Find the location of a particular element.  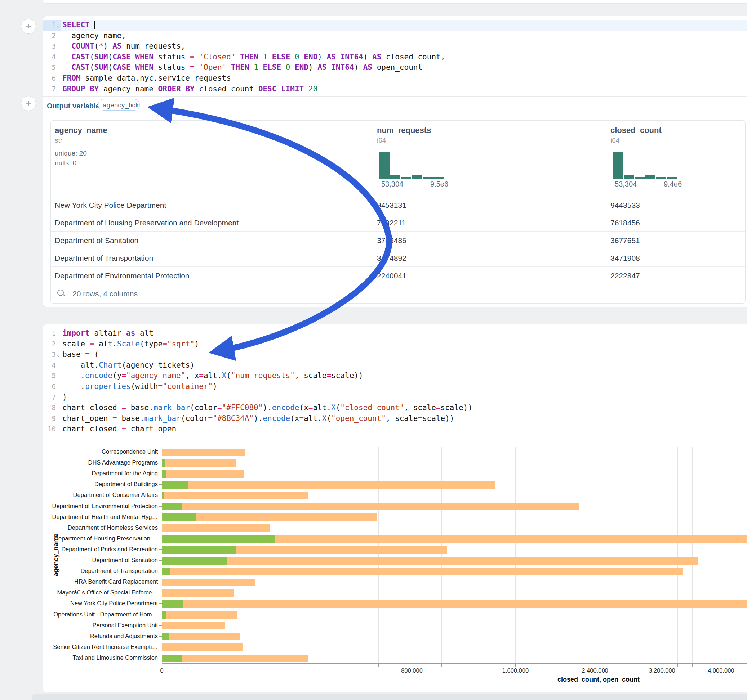

table-row-count: 20 rows, 4 columns is located at coordinates (105, 294).